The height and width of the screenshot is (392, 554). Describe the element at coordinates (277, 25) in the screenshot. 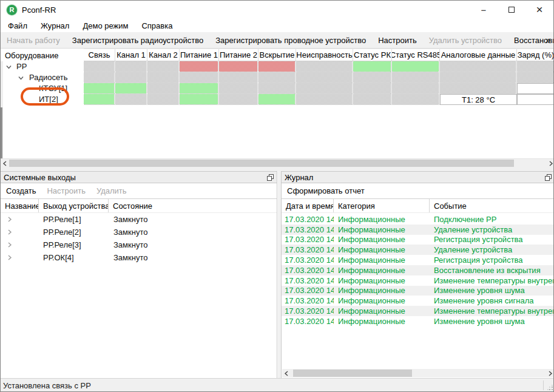

I see `menu-bar: ФайлЖурналДемо режимСправка` at that location.